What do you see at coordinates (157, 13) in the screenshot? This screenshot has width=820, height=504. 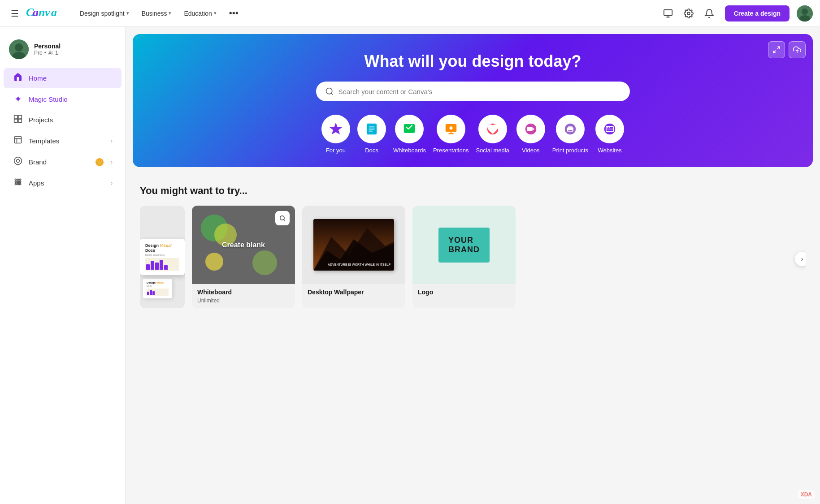 I see `nav-business: Business ▾` at bounding box center [157, 13].